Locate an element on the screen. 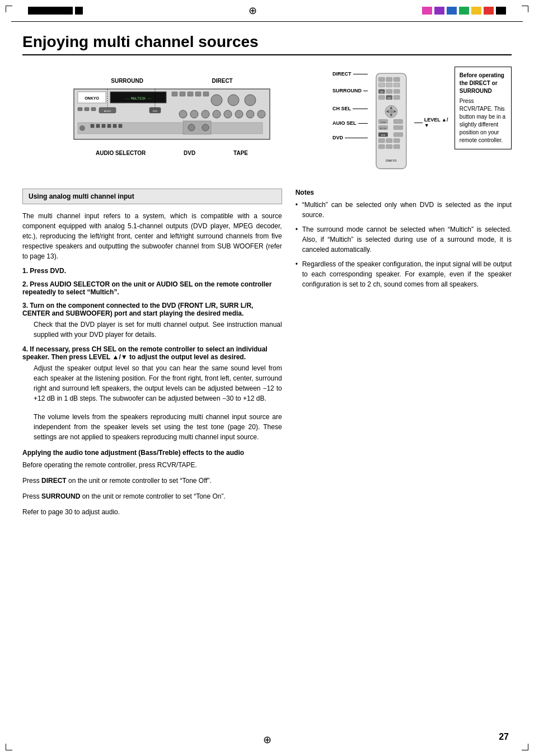 The image size is (534, 756). page-number: 27 is located at coordinates (504, 737).